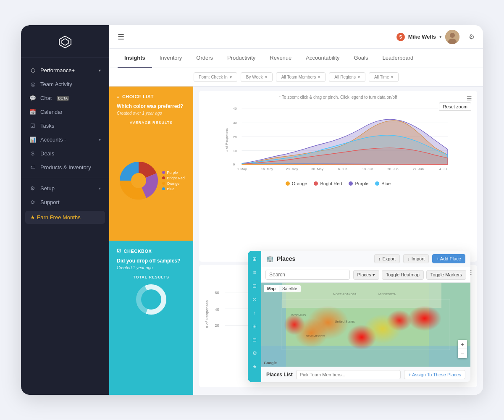 The height and width of the screenshot is (420, 504). What do you see at coordinates (121, 37) in the screenshot?
I see `menu-icon: ☰` at bounding box center [121, 37].